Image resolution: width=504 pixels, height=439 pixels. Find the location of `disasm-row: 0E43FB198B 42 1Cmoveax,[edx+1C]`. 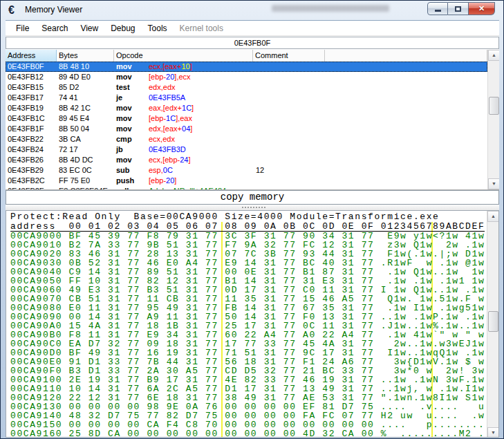

disasm-row: 0E43FB198B 42 1Cmoveax,[edx+1C] is located at coordinates (246, 108).